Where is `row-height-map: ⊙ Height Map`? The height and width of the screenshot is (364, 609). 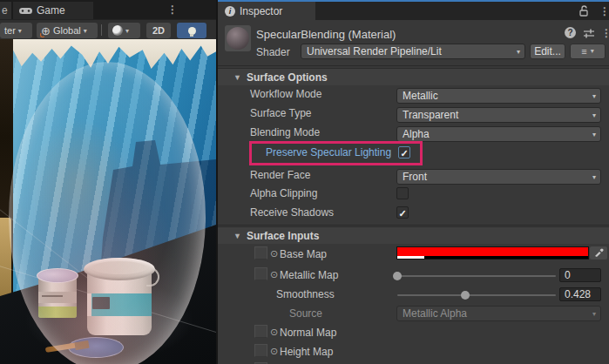
row-height-map: ⊙ Height Map is located at coordinates (413, 352).